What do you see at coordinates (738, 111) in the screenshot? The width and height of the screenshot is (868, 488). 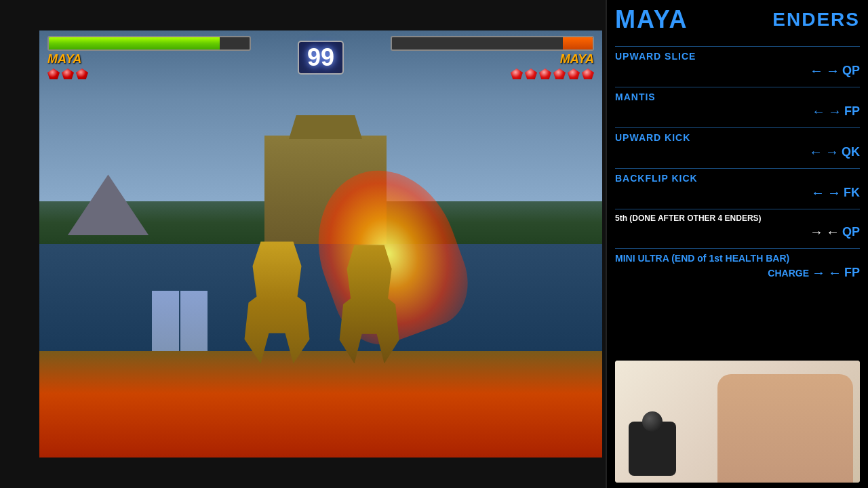 I see `move-input-mantis: ← → FP` at bounding box center [738, 111].